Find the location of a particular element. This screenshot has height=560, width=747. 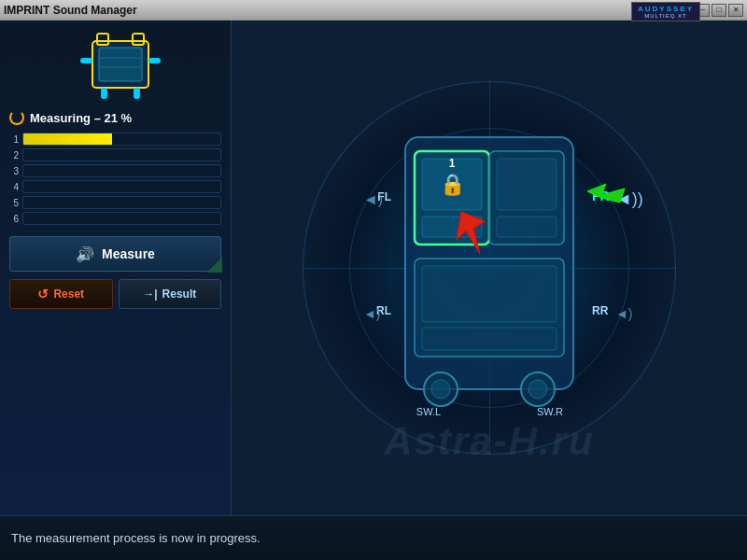

maximize-button: □ is located at coordinates (719, 10).